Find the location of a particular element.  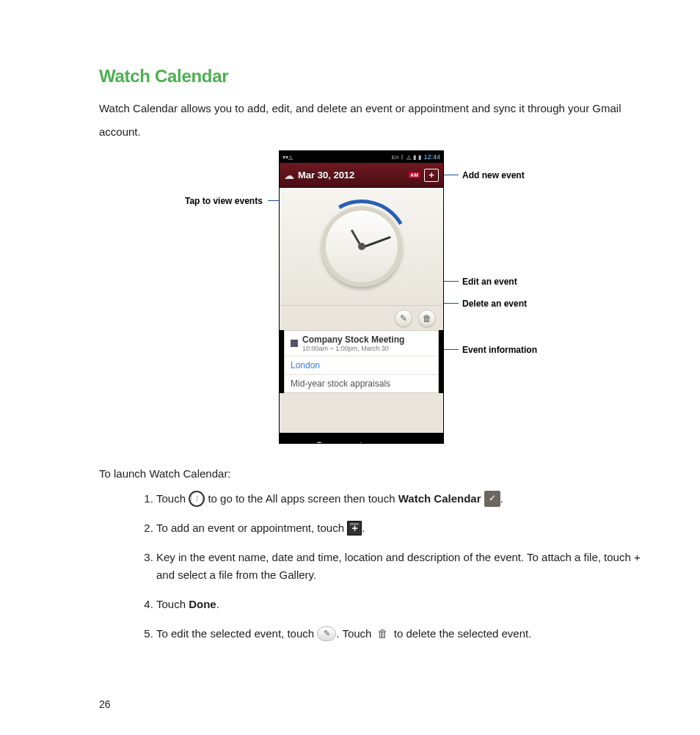

event-location: London is located at coordinates (361, 365).